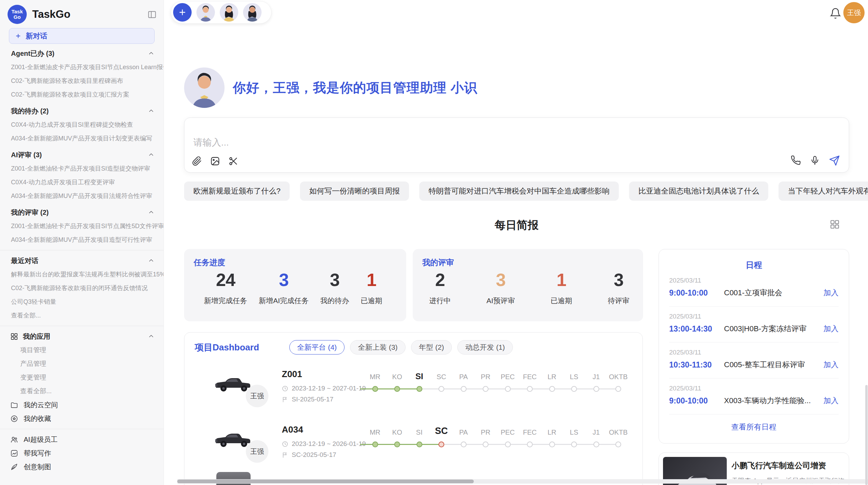  I want to click on user-avatar: 王强, so click(854, 13).